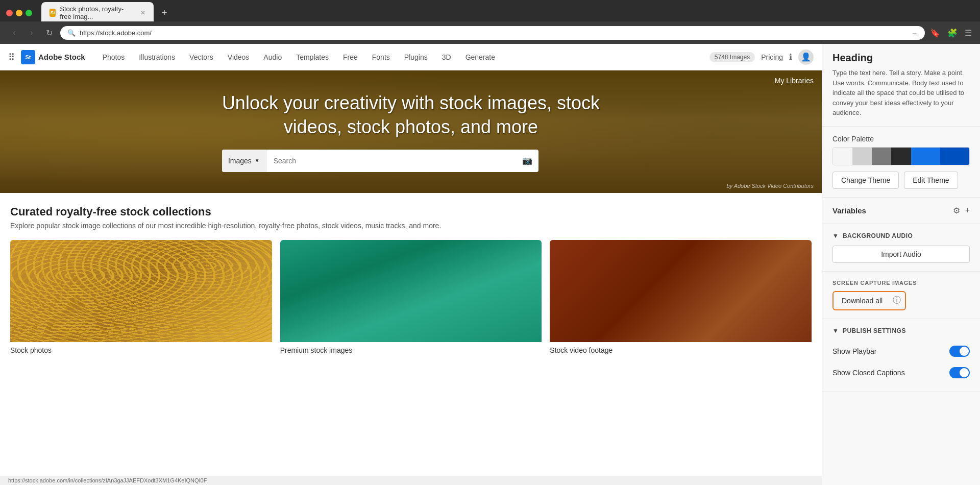 Image resolution: width=980 pixels, height=485 pixels. I want to click on collection-label-person: Premium stock images, so click(411, 350).